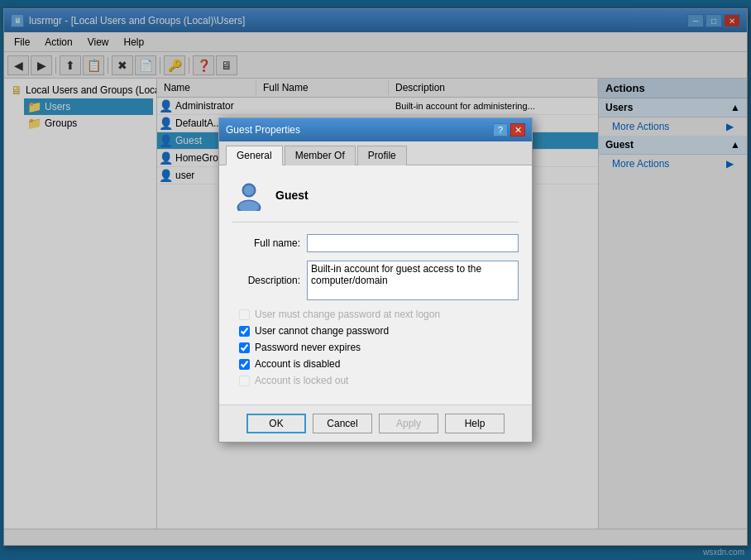 The height and width of the screenshot is (560, 751). I want to click on checkbox-row-3: Account is disabled, so click(376, 364).